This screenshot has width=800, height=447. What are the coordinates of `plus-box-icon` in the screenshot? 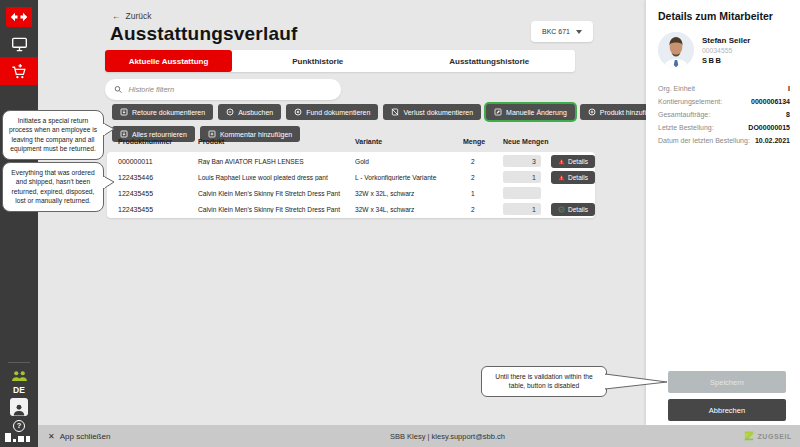 It's located at (212, 134).